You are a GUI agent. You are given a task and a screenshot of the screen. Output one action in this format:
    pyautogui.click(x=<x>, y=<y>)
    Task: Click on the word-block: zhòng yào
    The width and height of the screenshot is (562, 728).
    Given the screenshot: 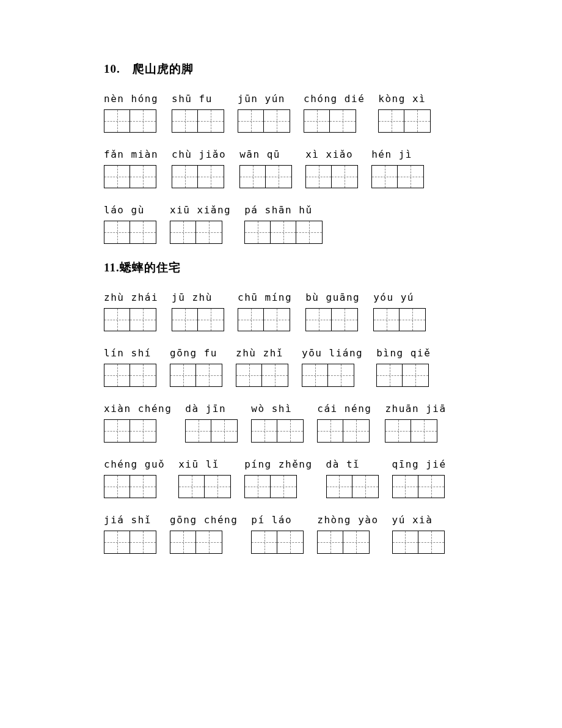 What is the action you would take?
    pyautogui.click(x=348, y=534)
    